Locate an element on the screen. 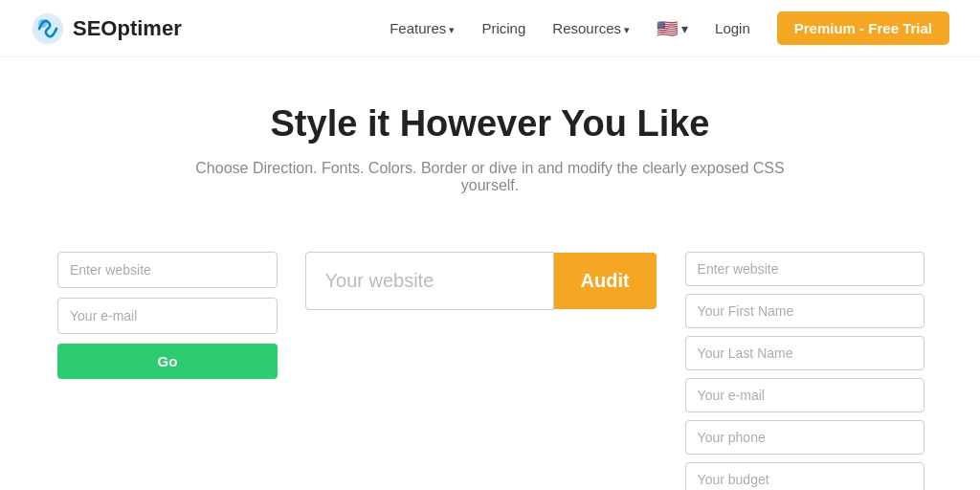 The width and height of the screenshot is (980, 490). logo-icon is located at coordinates (48, 29).